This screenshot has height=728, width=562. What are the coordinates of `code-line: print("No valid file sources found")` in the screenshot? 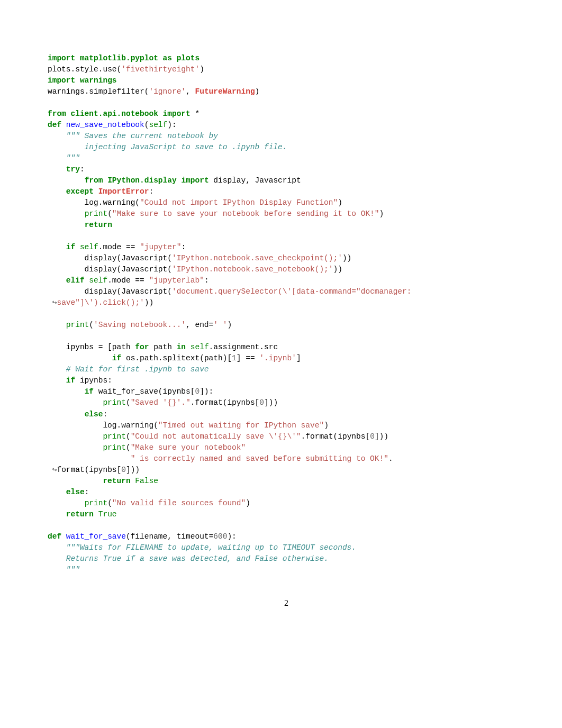 It's located at (286, 504).